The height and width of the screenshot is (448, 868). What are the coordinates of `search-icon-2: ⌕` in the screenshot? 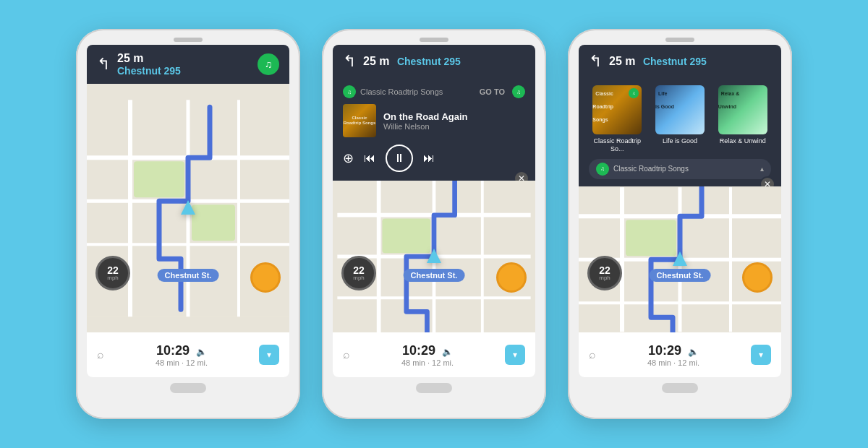 It's located at (346, 355).